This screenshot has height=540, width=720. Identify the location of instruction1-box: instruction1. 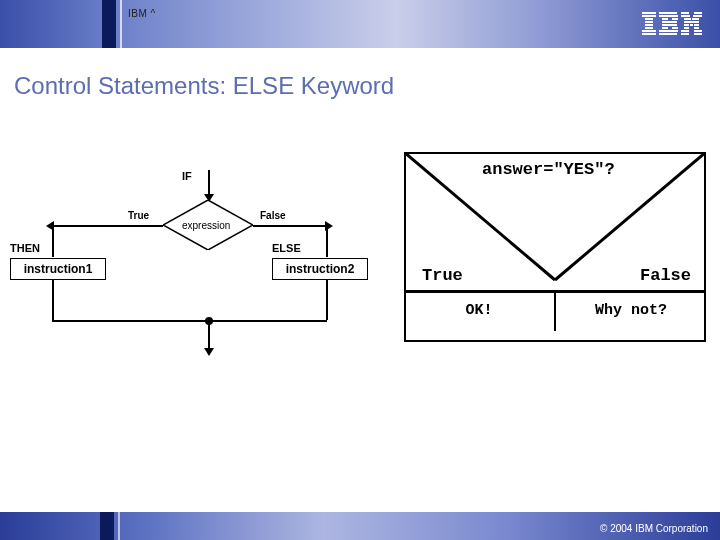
(58, 269).